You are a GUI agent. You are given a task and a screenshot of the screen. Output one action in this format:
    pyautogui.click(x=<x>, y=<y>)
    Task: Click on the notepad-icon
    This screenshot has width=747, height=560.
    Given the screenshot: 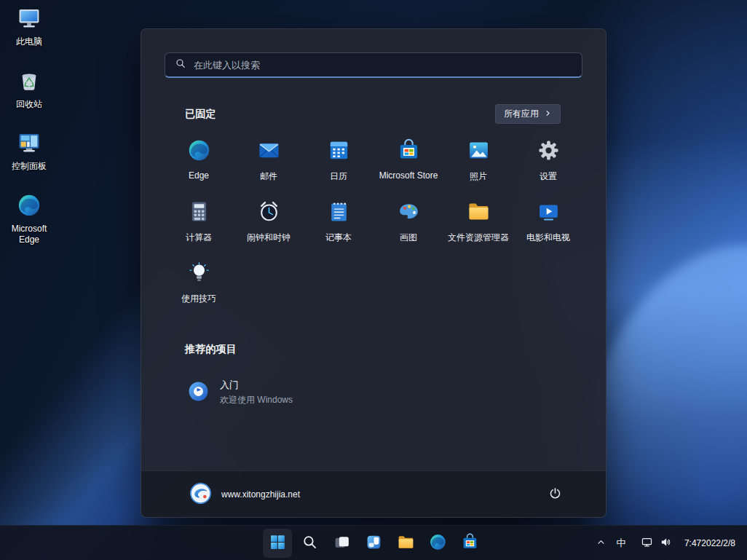 What is the action you would take?
    pyautogui.click(x=339, y=213)
    